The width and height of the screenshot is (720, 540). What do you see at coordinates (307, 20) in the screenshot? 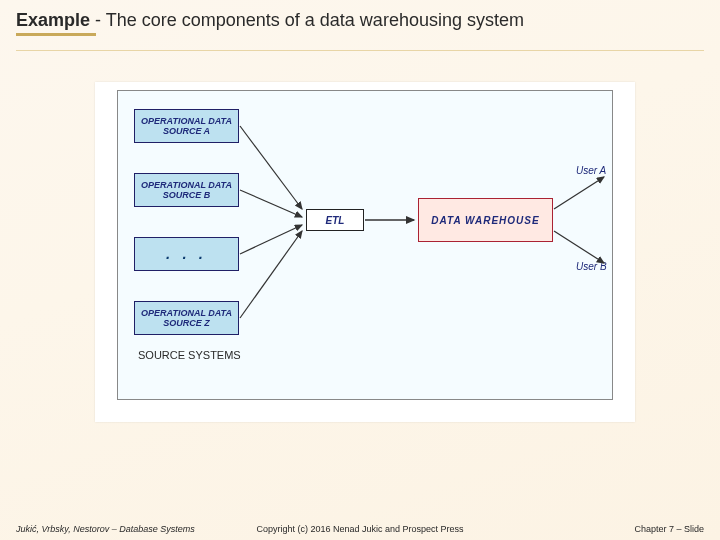
I see `title-rest: - The core components of a data warehous…` at bounding box center [307, 20].